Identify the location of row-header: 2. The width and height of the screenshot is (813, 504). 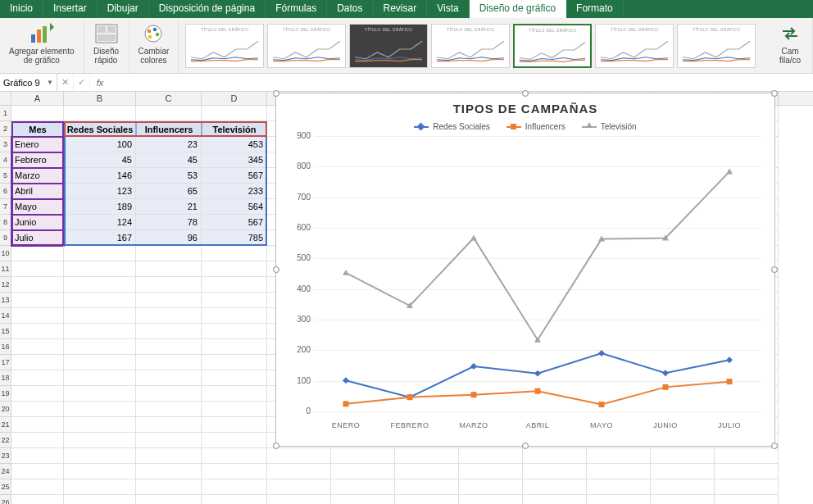
(6, 129).